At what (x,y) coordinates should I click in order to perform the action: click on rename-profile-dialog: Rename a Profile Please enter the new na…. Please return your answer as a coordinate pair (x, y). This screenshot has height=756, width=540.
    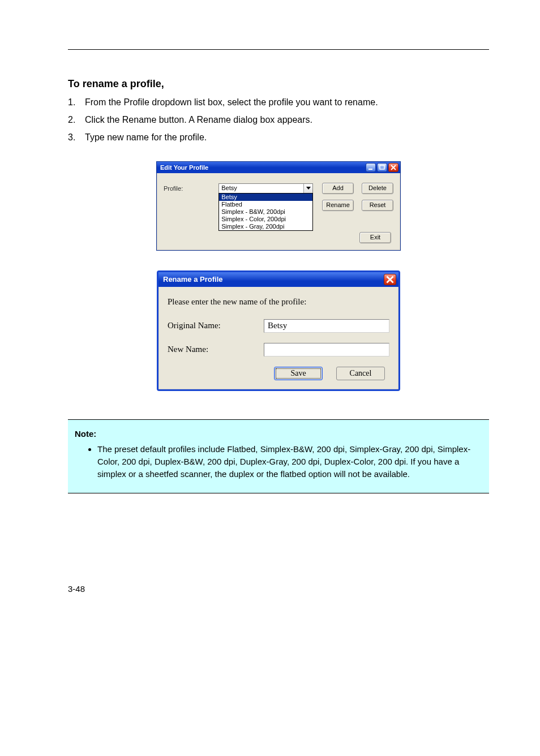
    Looking at the image, I should click on (278, 330).